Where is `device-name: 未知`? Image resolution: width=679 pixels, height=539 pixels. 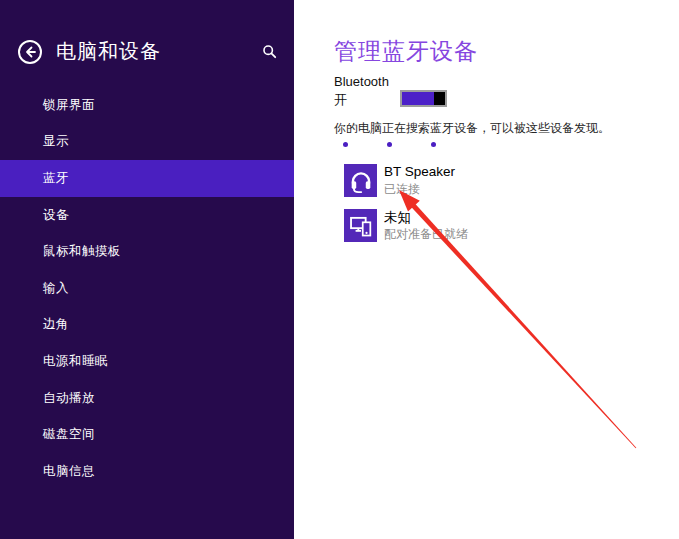 device-name: 未知 is located at coordinates (398, 218).